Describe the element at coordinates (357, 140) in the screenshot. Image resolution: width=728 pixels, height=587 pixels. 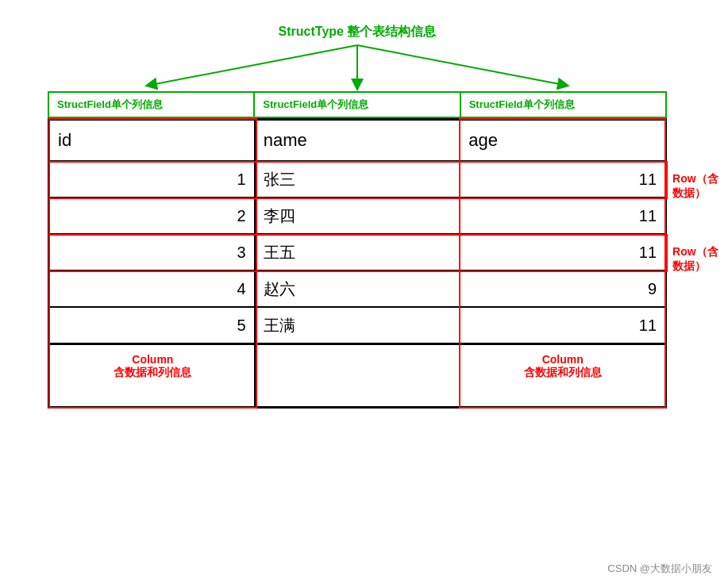
I see `col-name-row: id name age` at that location.